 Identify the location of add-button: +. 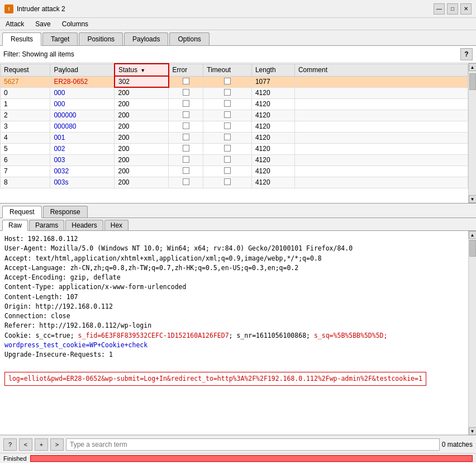
(41, 445).